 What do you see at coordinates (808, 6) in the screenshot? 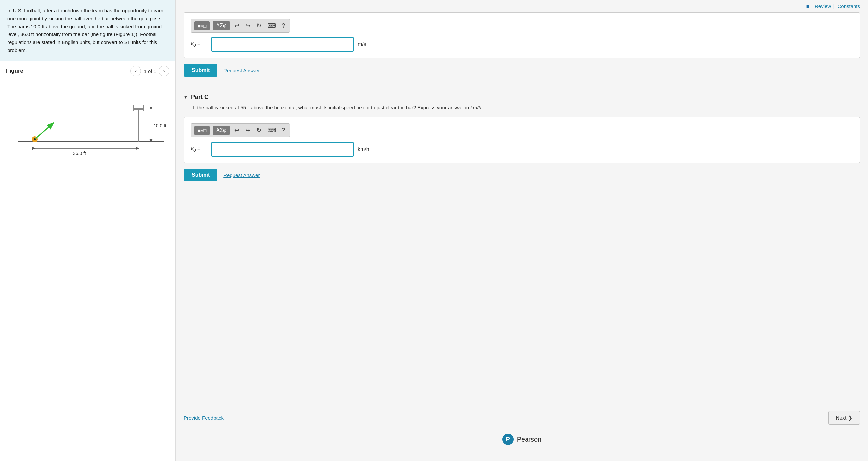
I see `review-icon: ■` at bounding box center [808, 6].